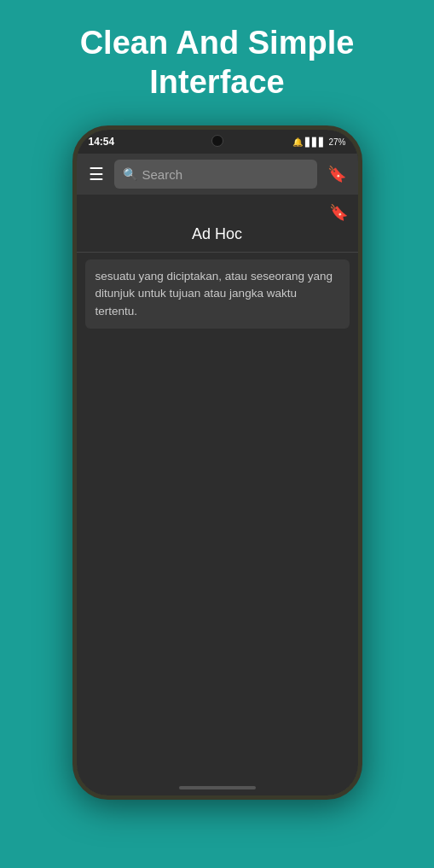 Image resolution: width=434 pixels, height=868 pixels. I want to click on status-icons-left: 🔔 ▋▋▋ 27%, so click(319, 142).